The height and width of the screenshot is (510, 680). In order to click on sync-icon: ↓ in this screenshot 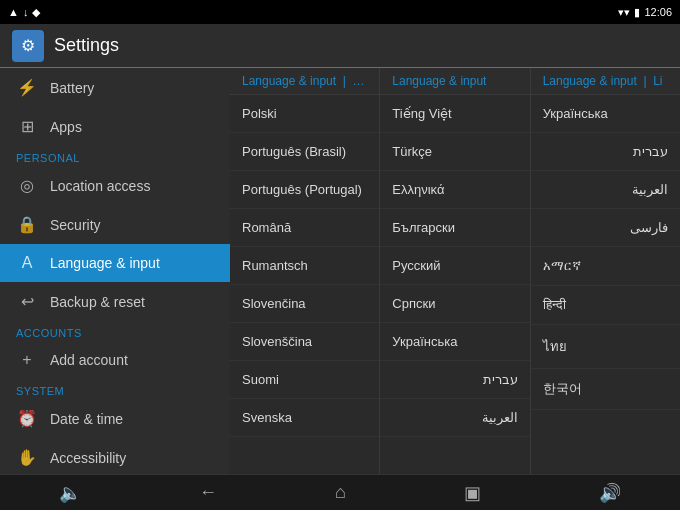, I will do `click(26, 12)`.